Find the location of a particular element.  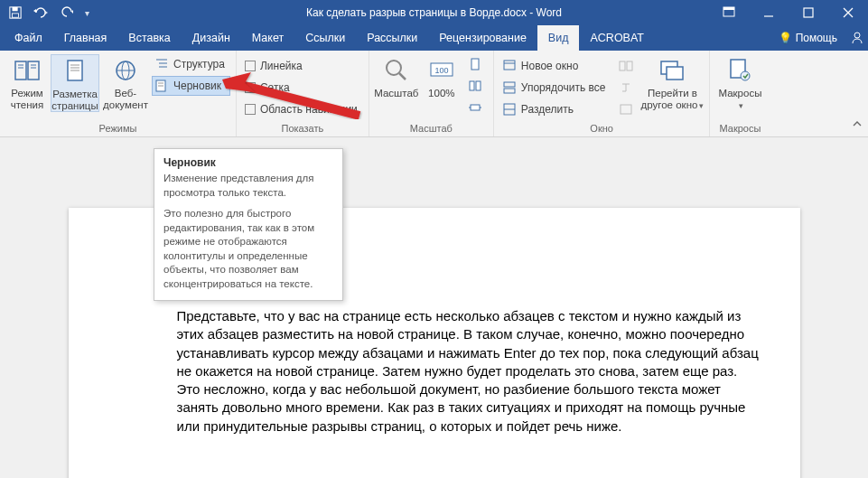

group-window: Новое окно Упорядочить все Разделить Пер… is located at coordinates (602, 94).